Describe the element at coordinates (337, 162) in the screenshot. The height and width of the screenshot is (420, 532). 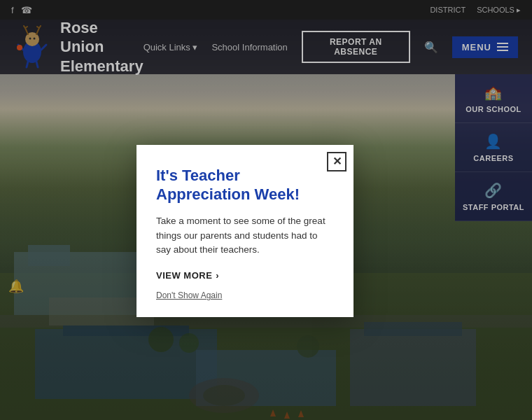
I see `modal-close-button: ✕` at that location.